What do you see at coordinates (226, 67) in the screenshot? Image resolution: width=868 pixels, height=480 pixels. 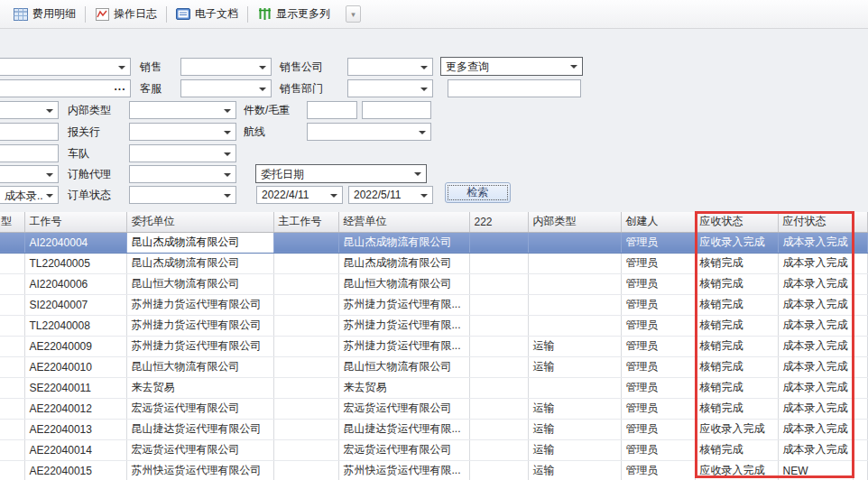 I see `sales-combo` at bounding box center [226, 67].